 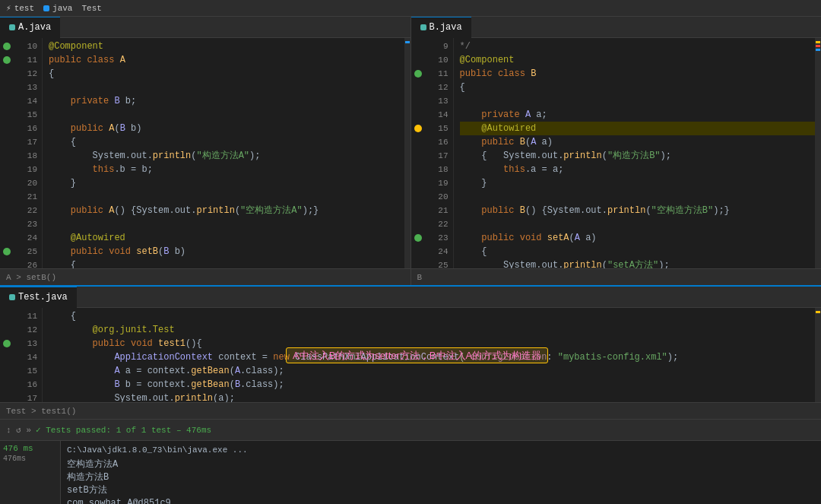 I want to click on run-output-line-3: setB方法, so click(x=441, y=491).